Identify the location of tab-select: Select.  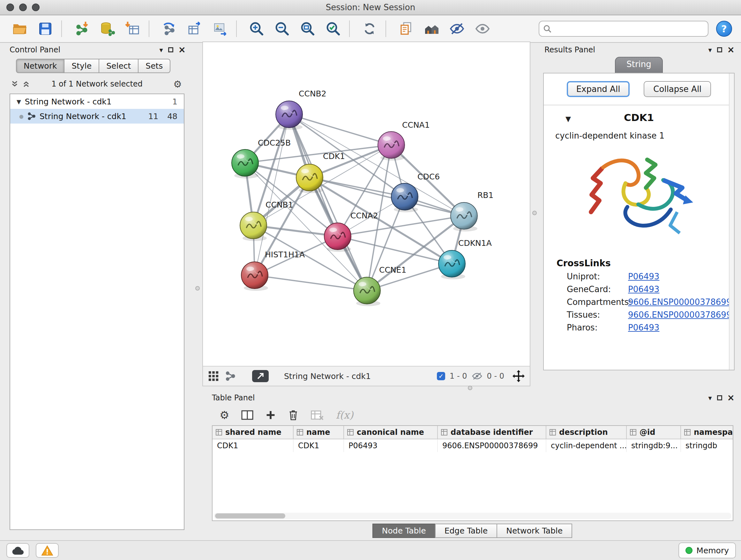
(119, 66).